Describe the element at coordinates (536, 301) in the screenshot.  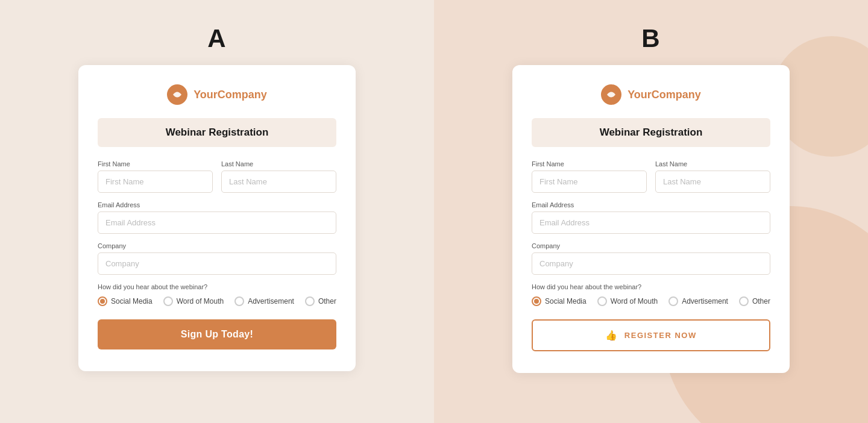
I see `radio-dot-social-b` at that location.